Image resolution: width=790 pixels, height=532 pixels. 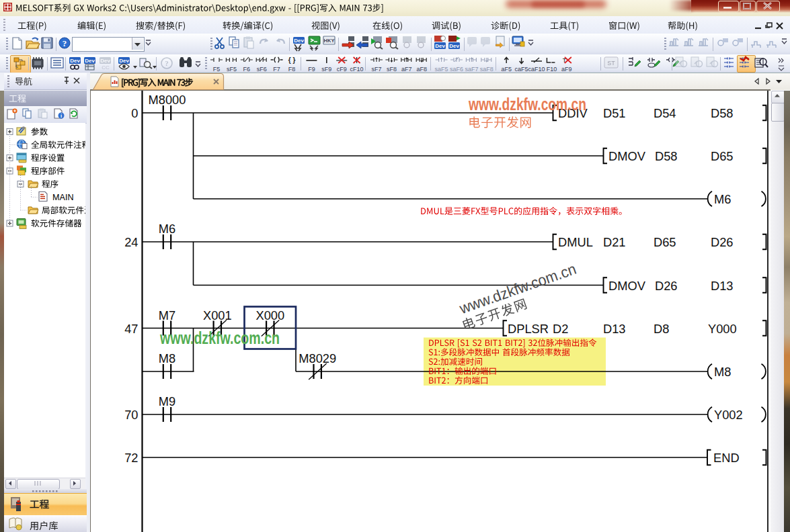 I want to click on svg-text: sF7, so click(x=377, y=69).